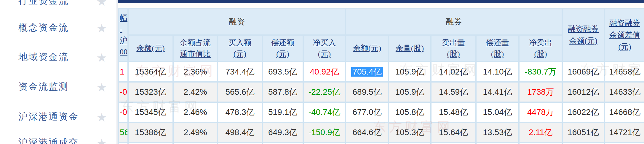 This screenshot has width=644, height=144. Describe the element at coordinates (541, 112) in the screenshot. I see `table-cell: 4478万` at that location.